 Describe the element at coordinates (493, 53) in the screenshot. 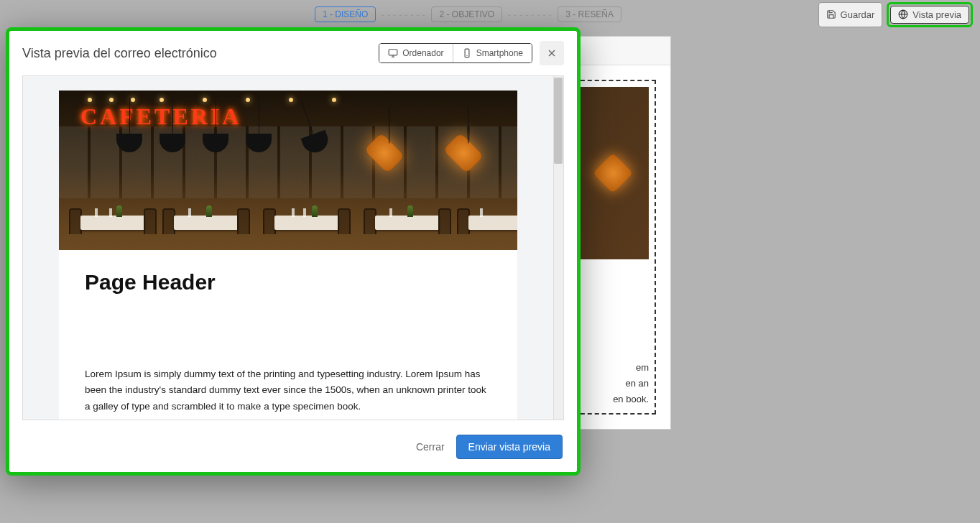

I see `device-mobile-button: Smartphone` at that location.